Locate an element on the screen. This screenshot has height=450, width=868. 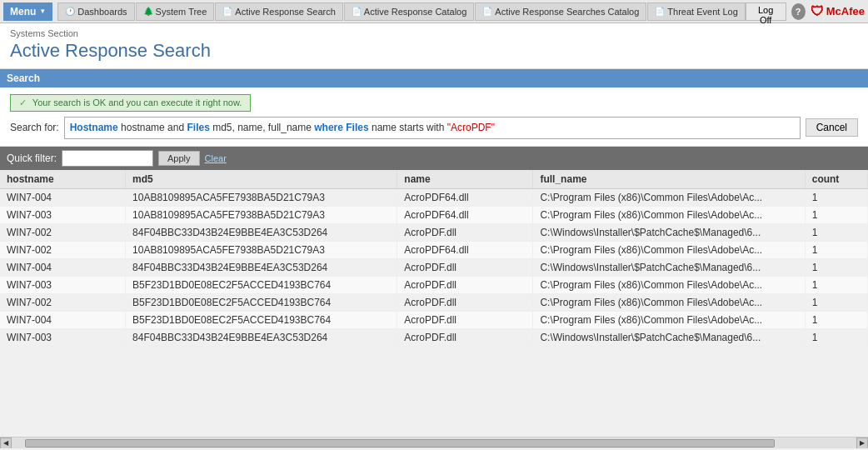
table-row: WIN7-00284F04BBC33D43B24E9BBE4EA3C53D264… is located at coordinates (434, 232).